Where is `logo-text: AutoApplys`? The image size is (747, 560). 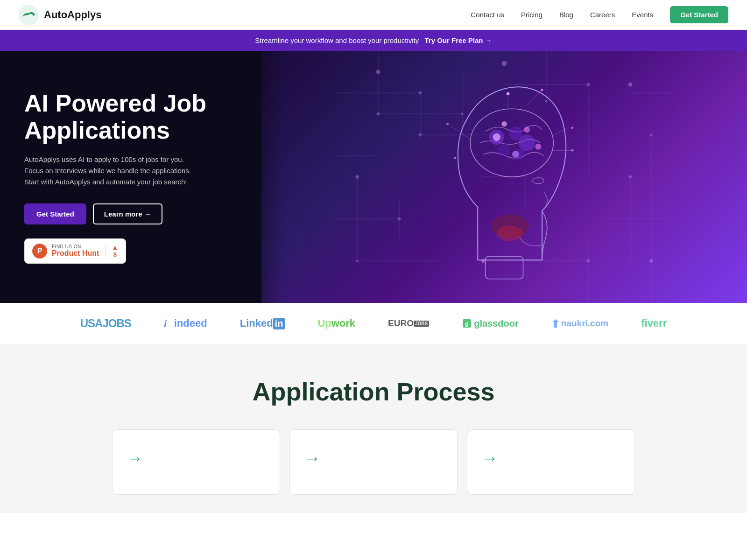 logo-text: AutoApplys is located at coordinates (73, 15).